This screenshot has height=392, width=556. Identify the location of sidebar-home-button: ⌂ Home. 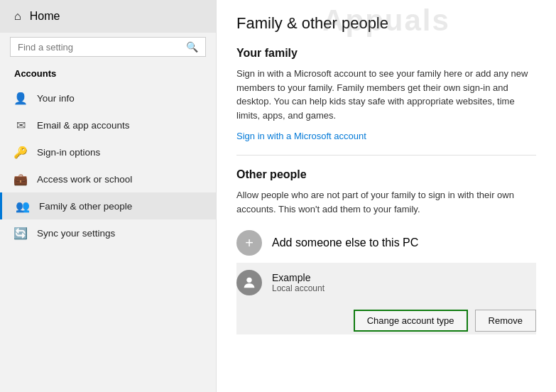
(108, 16).